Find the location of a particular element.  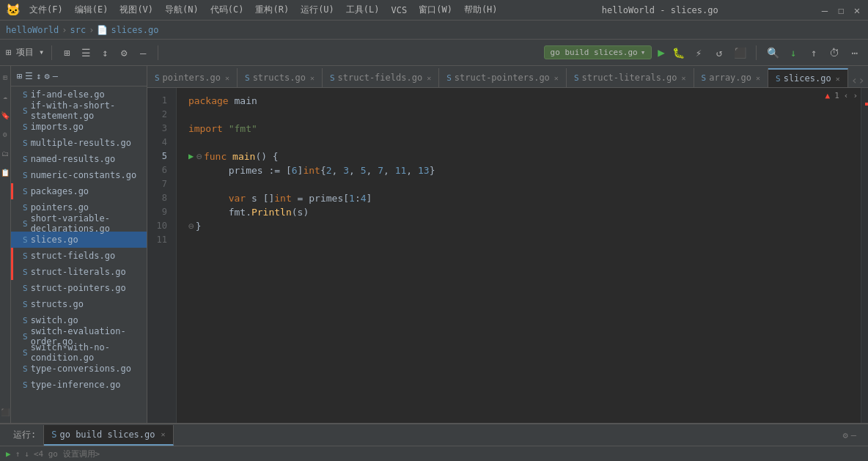

tab-struct-literals: S struct-literals.go ✕ is located at coordinates (630, 78).